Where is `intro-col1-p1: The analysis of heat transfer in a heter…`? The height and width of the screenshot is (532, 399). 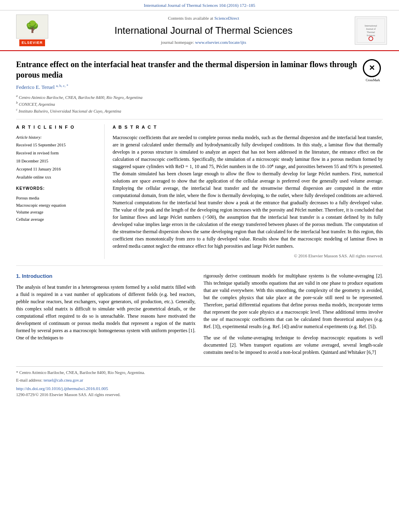
intro-col1-p1: The analysis of heat transfer in a heter… is located at coordinates (106, 312).